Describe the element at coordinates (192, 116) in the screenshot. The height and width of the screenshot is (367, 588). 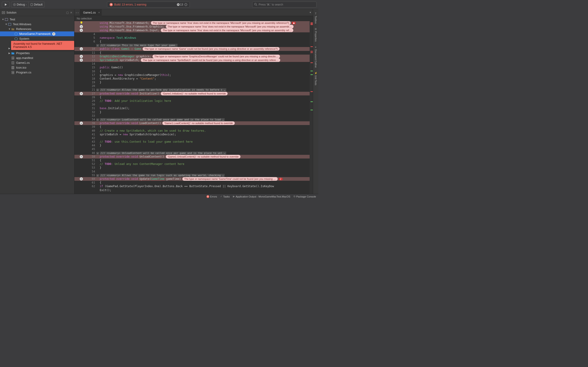
I see `code-line: 33` at that location.